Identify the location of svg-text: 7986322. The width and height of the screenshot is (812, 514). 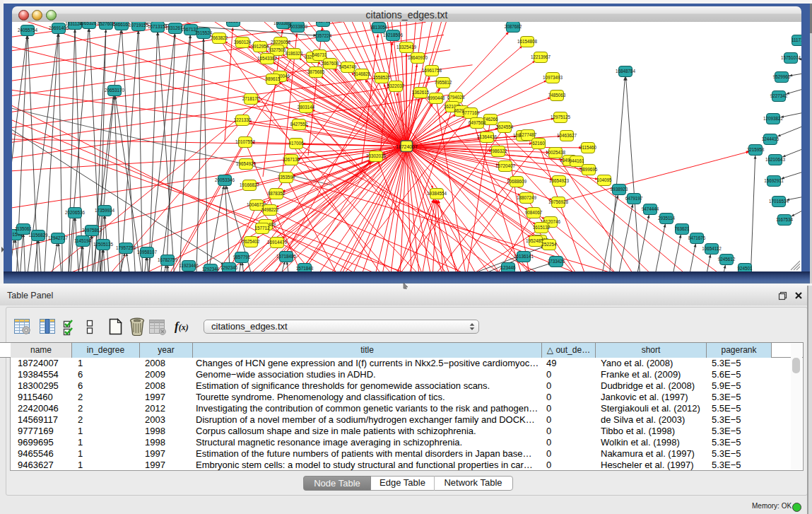
(499, 151).